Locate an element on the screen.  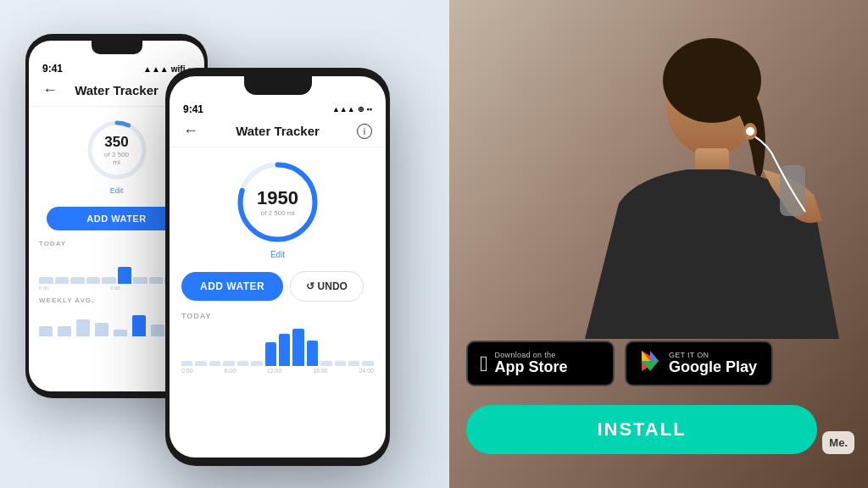
action-btn-row: ADD WATER ↺ UNDO is located at coordinates (278, 286).